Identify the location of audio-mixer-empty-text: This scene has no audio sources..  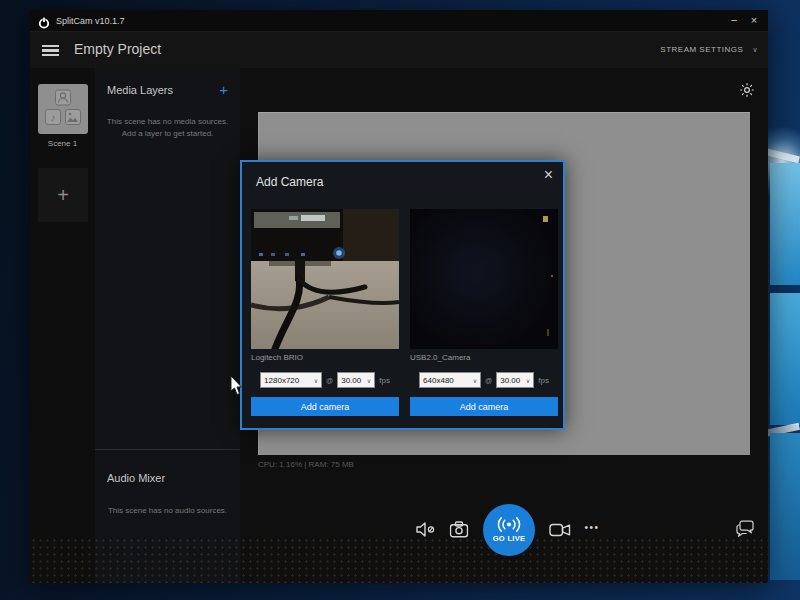
(168, 510).